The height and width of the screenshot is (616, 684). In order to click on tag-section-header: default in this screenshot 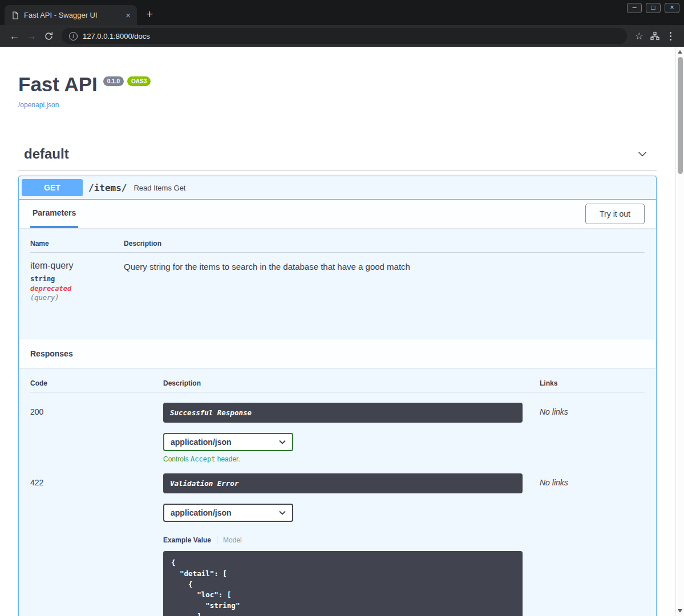, I will do `click(338, 155)`.